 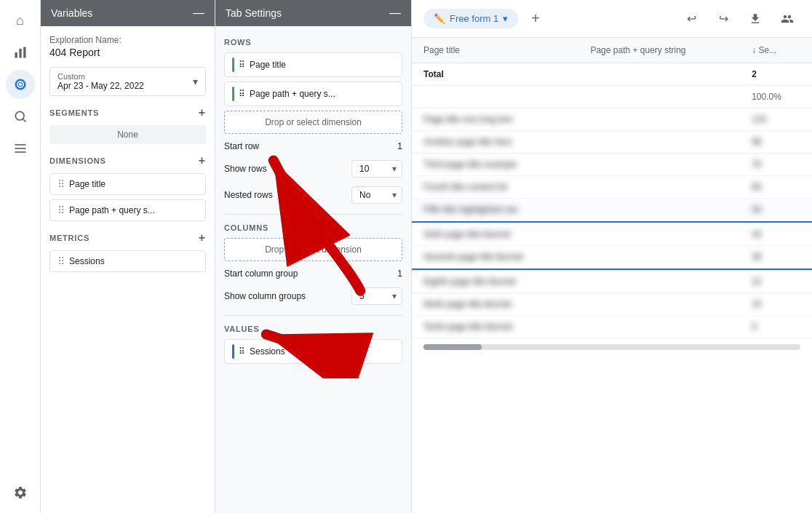 I want to click on nav-explore, so click(x=20, y=84).